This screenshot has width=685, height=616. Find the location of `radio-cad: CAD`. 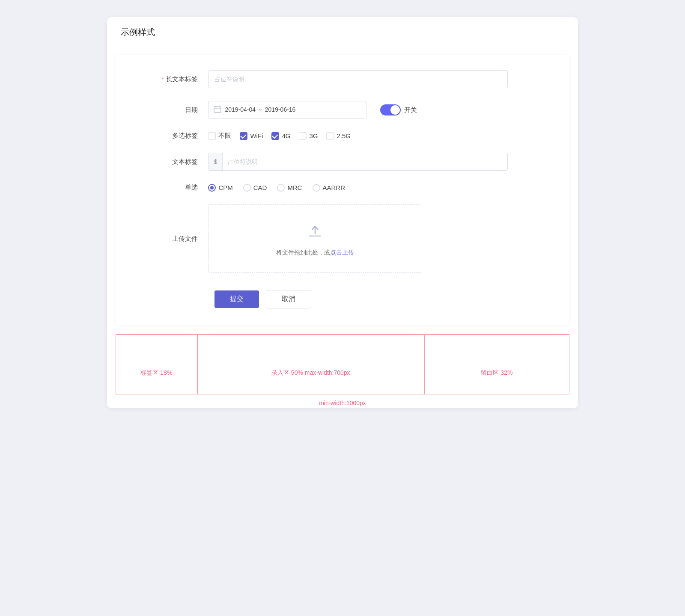

radio-cad: CAD is located at coordinates (255, 188).